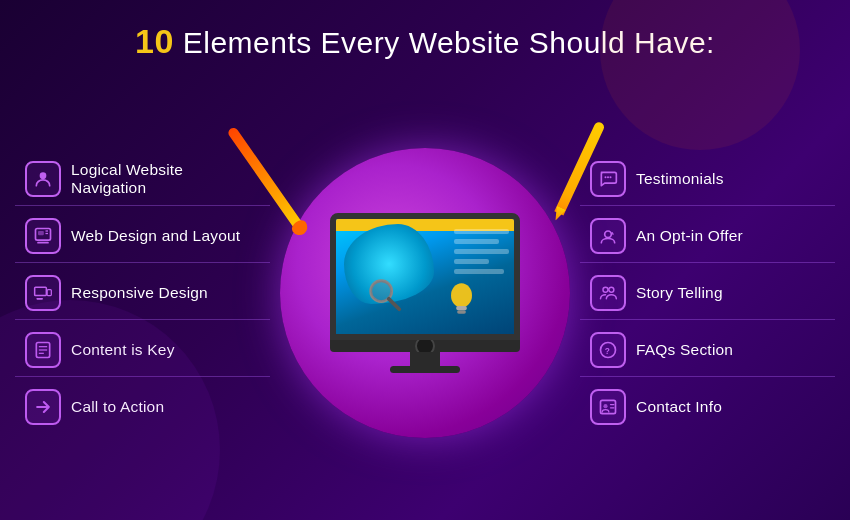 The width and height of the screenshot is (850, 520). What do you see at coordinates (608, 236) in the screenshot?
I see `optin-icon` at bounding box center [608, 236].